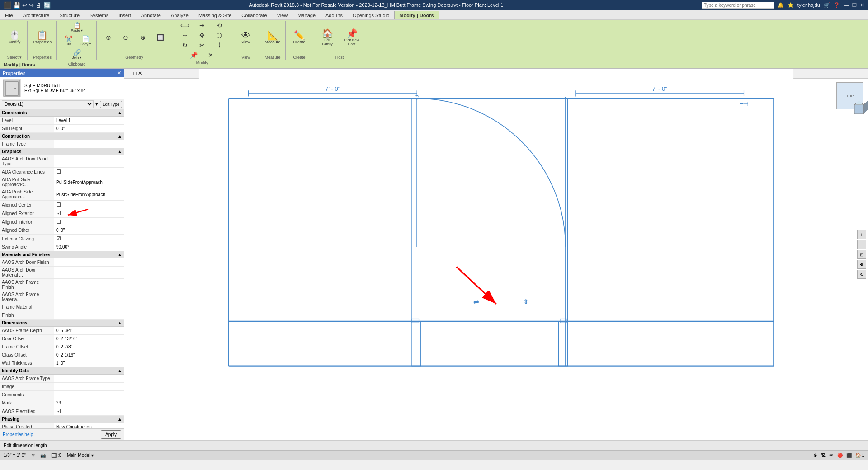  What do you see at coordinates (126, 38) in the screenshot?
I see `join-geometry-button: ⊖` at bounding box center [126, 38].